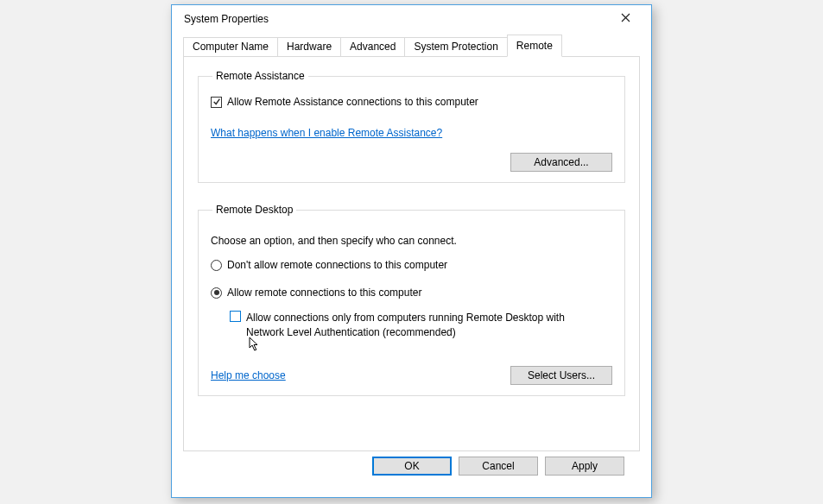 Image resolution: width=823 pixels, height=504 pixels. I want to click on remote-assistance-help-link: What happens when I enable Remote Assist…, so click(326, 133).